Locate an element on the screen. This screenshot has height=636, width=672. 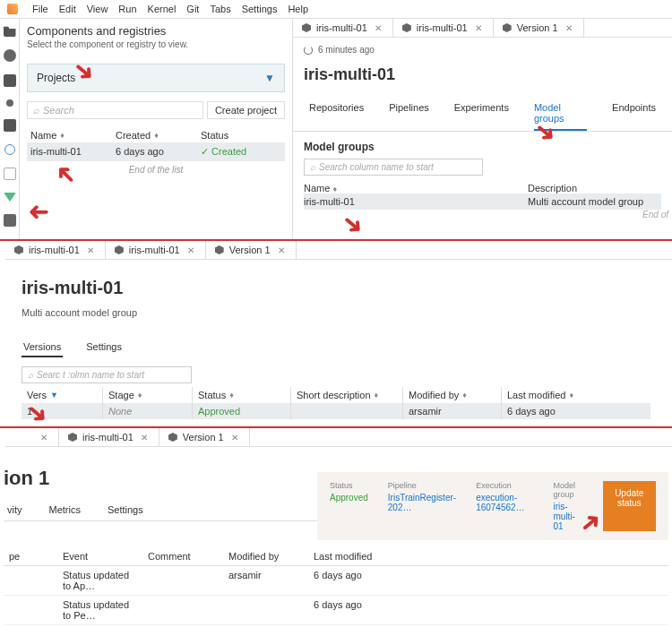
dropdown-label: Projects is located at coordinates (56, 78).